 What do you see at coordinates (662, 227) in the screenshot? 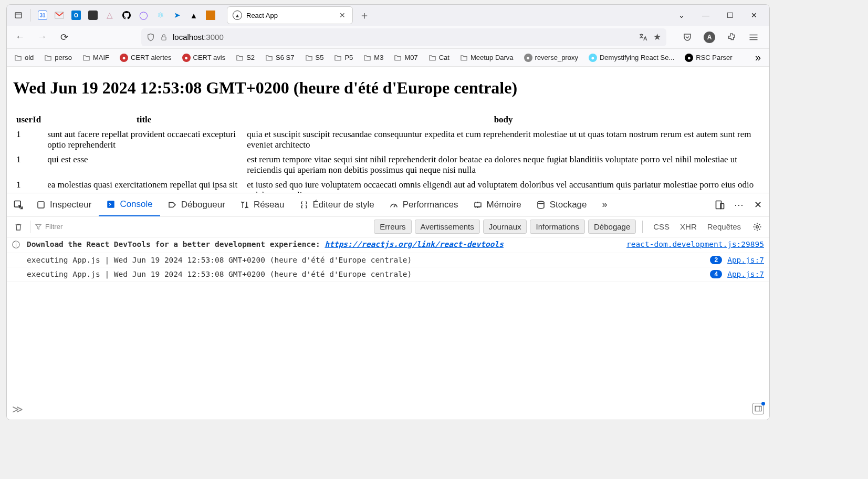
I see `filter-toggle: CSS` at bounding box center [662, 227].